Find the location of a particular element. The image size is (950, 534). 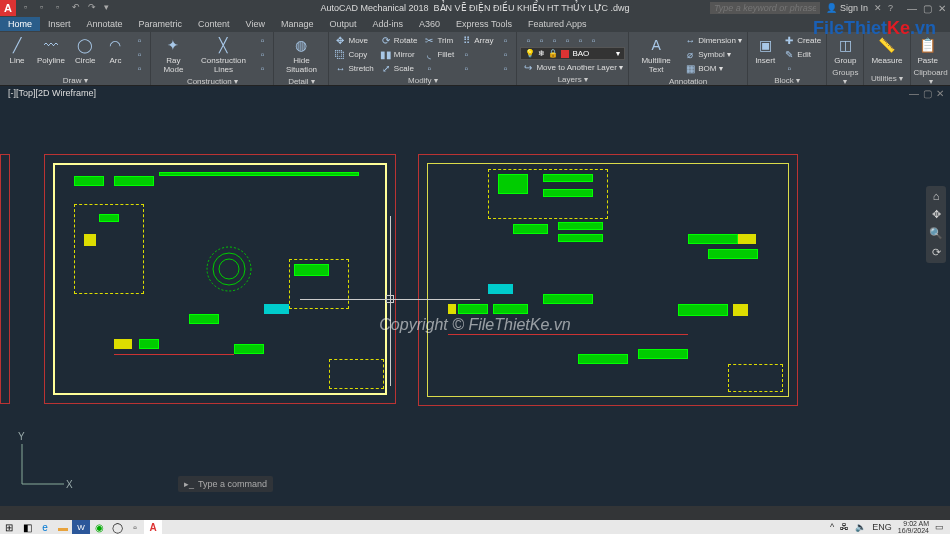

block-edit-button: ✎Edit is located at coordinates (802, 54).